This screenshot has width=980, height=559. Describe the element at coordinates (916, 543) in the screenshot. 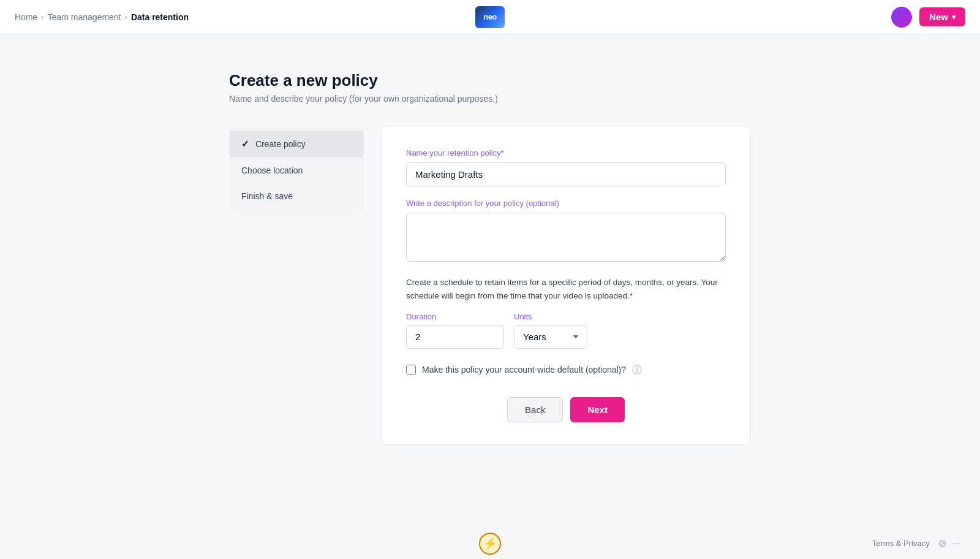

I see `footer-right: Terms & Privacy ⊘ ···` at that location.